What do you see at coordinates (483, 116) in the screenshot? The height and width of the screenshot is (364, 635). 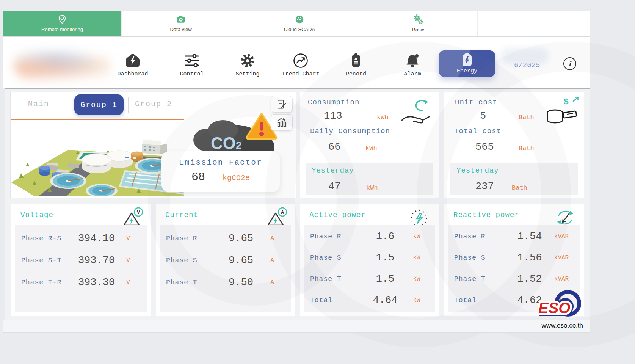 I see `unit-cost-value: 5` at bounding box center [483, 116].